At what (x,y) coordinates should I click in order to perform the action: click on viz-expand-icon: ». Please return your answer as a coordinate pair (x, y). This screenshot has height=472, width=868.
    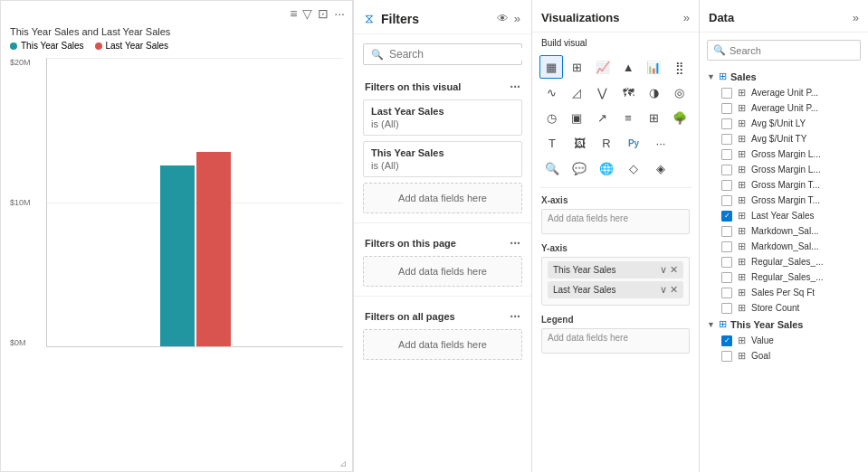
    Looking at the image, I should click on (686, 18).